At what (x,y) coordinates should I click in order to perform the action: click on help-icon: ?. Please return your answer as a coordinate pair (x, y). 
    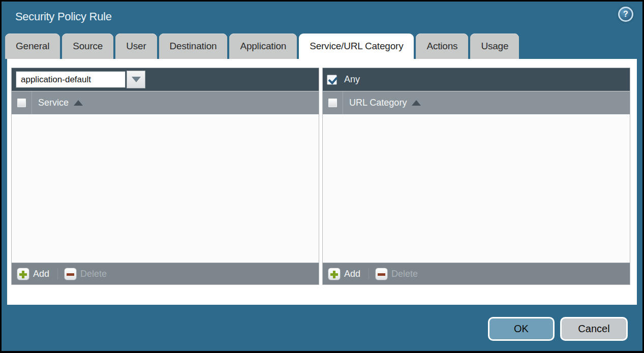
    Looking at the image, I should click on (626, 14).